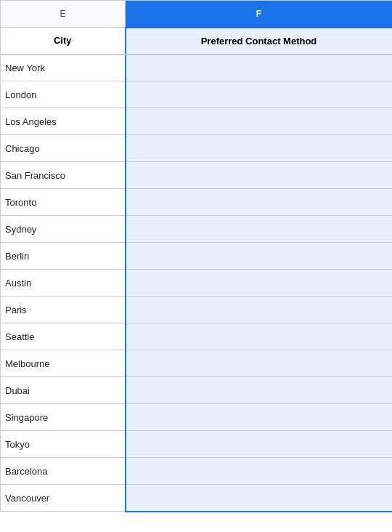  I want to click on table-row: Tokyo, so click(197, 445).